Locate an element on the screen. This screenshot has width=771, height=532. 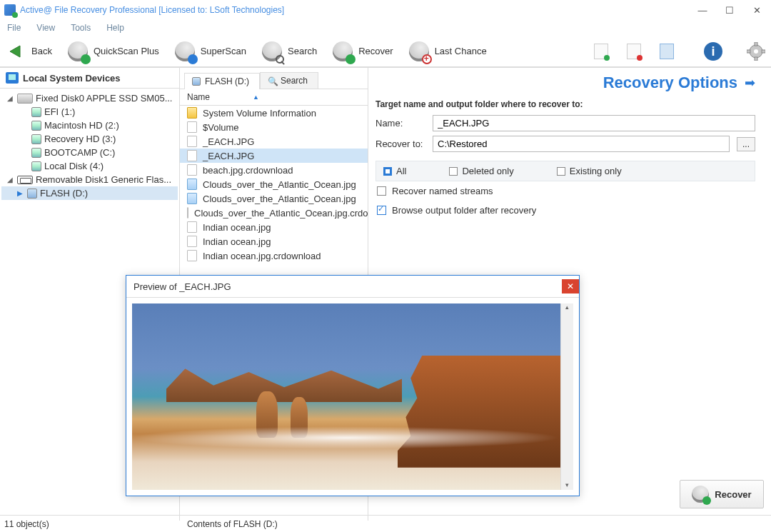
file-row: System Volume Information is located at coordinates (274, 113).